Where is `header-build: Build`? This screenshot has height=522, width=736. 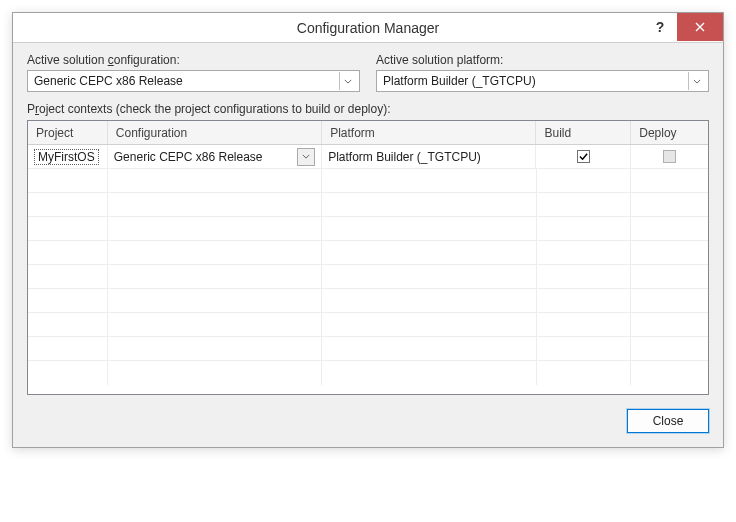
header-build: Build is located at coordinates (584, 132).